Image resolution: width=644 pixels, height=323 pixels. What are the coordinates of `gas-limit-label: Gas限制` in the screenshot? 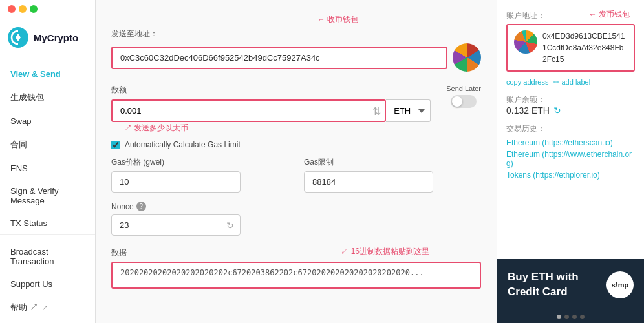 It's located at (392, 163).